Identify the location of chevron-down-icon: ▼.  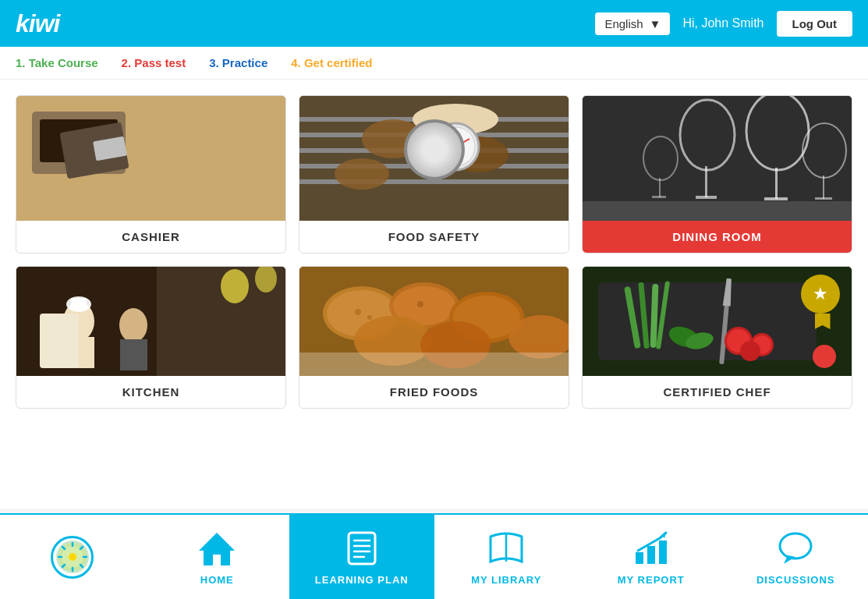
(655, 23).